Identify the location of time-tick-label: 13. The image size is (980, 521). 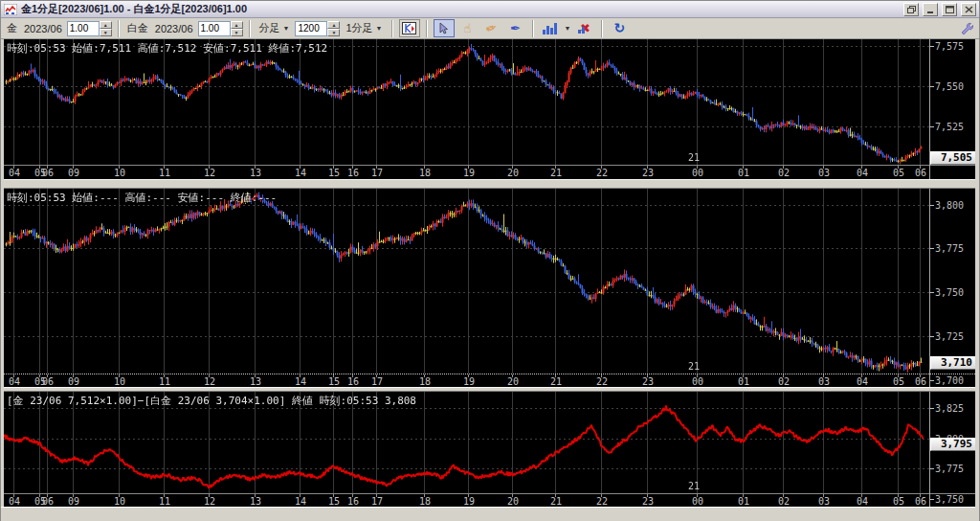
(256, 502).